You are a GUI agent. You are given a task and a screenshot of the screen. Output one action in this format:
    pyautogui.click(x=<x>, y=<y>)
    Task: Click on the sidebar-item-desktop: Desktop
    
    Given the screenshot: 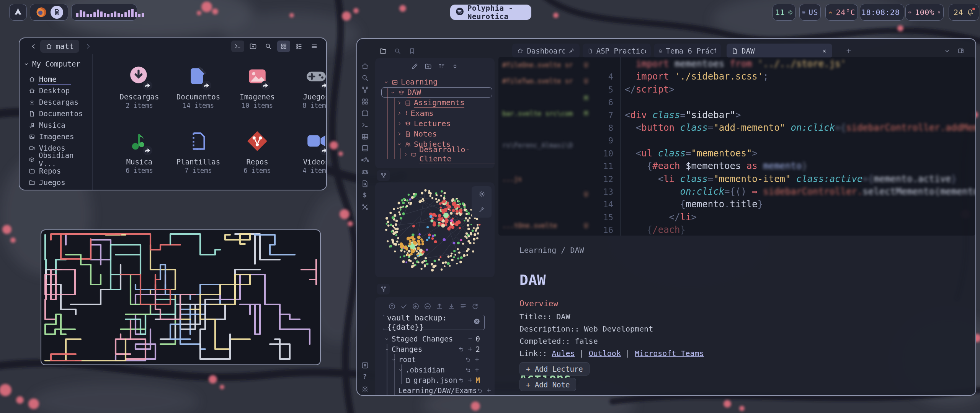 What is the action you would take?
    pyautogui.click(x=58, y=91)
    